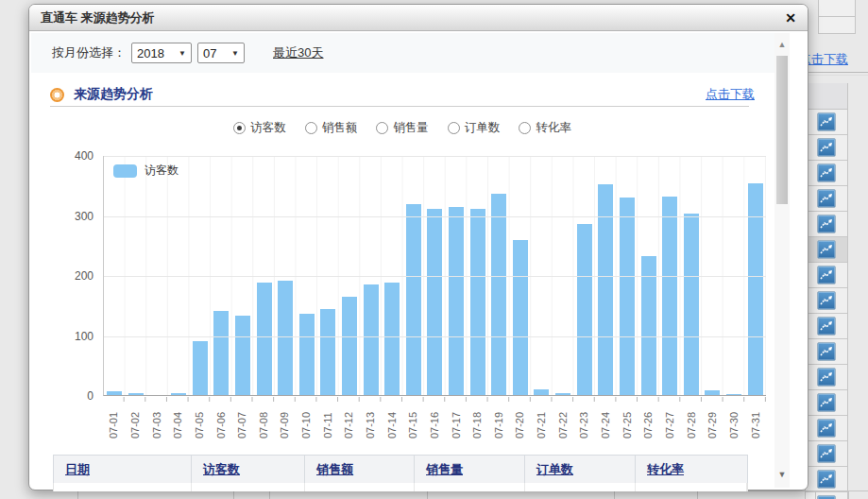  Describe the element at coordinates (400, 488) in the screenshot. I see `data-table-first-row` at that location.